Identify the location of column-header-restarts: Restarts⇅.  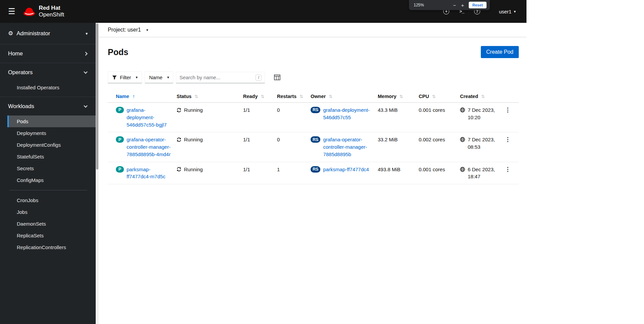
(294, 97).